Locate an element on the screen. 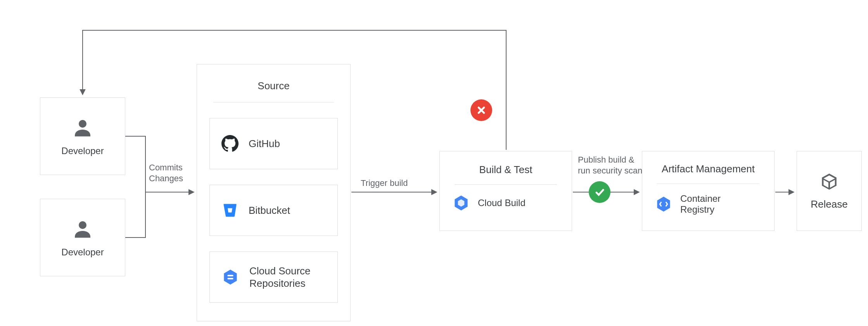 Image resolution: width=868 pixels, height=326 pixels. source-bitbucket-card: Bitbucket is located at coordinates (274, 210).